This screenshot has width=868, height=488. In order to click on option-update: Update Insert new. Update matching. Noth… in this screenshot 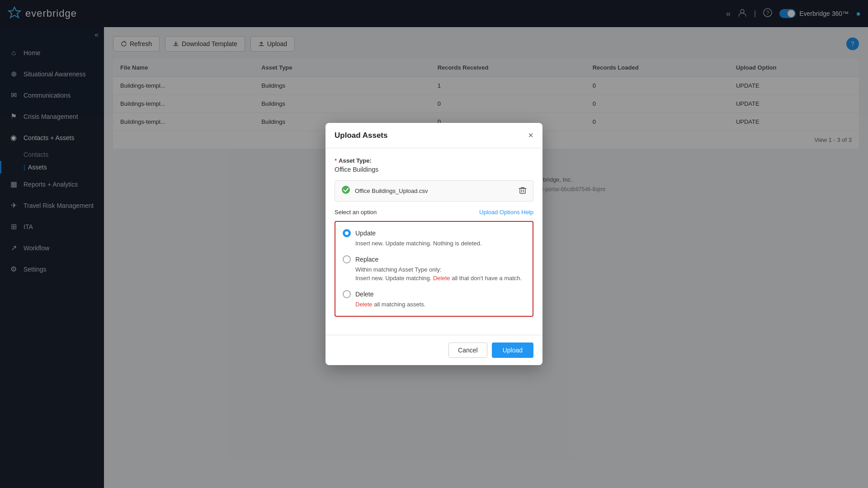, I will do `click(434, 239)`.